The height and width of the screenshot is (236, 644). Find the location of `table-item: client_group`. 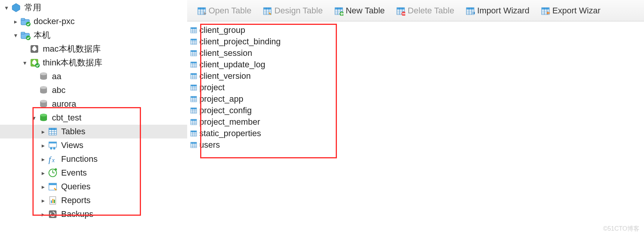

table-item: client_group is located at coordinates (417, 30).